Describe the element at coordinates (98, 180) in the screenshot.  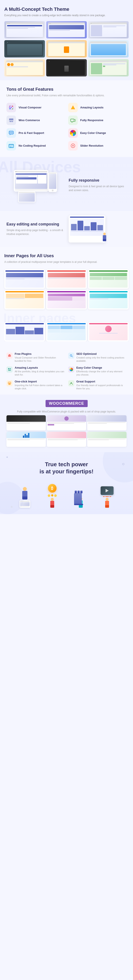
I see `devices-title: Fully responsive` at that location.